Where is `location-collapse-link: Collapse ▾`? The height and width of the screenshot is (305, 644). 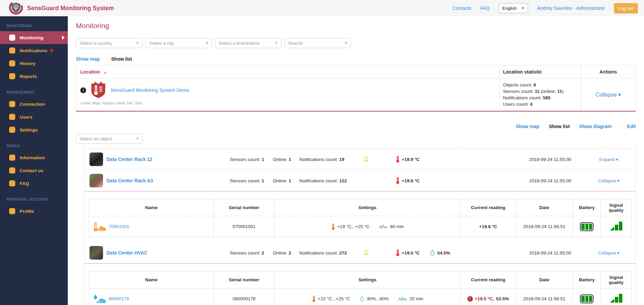
location-collapse-link: Collapse ▾ is located at coordinates (608, 95).